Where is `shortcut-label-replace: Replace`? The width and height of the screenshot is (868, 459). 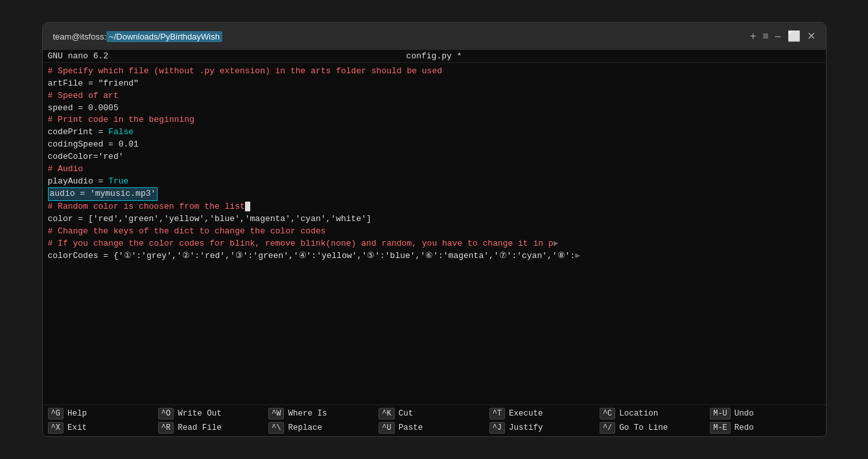 shortcut-label-replace: Replace is located at coordinates (305, 428).